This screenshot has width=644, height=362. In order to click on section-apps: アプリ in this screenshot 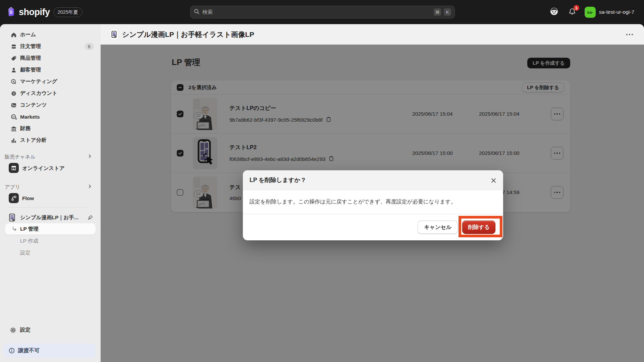, I will do `click(50, 187)`.